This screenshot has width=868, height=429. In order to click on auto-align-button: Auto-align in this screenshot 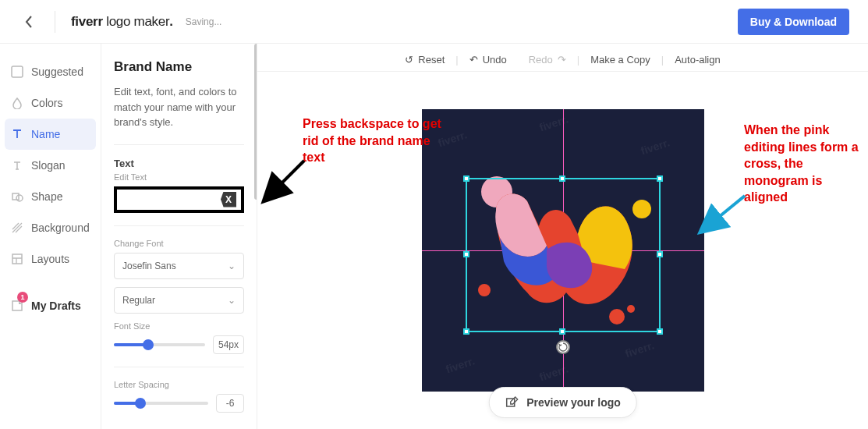, I will do `click(697, 59)`.